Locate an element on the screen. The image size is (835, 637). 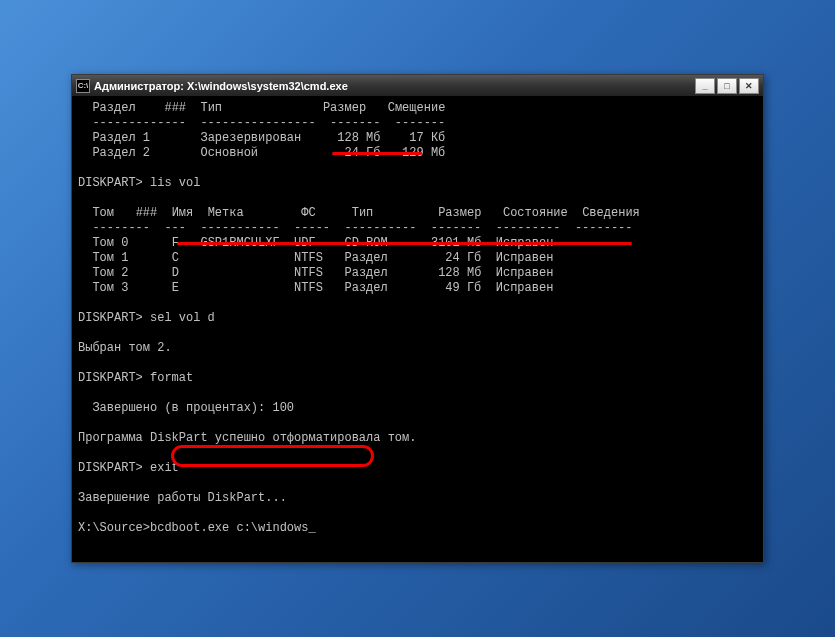
window-title: Администратор: X:\windows\system32\cmd.e… is located at coordinates (394, 86).